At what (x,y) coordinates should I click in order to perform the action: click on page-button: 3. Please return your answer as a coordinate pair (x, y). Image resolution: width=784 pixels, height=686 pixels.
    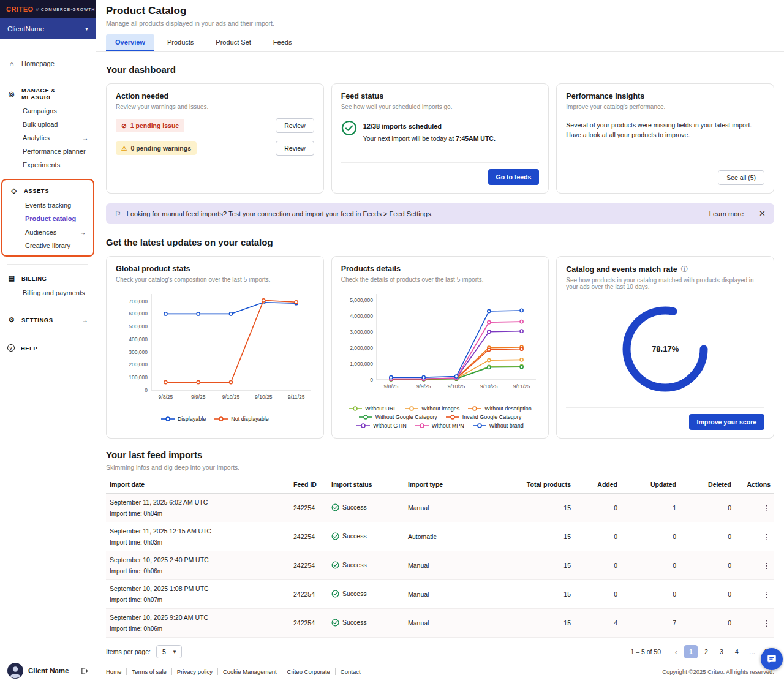
    Looking at the image, I should click on (722, 652).